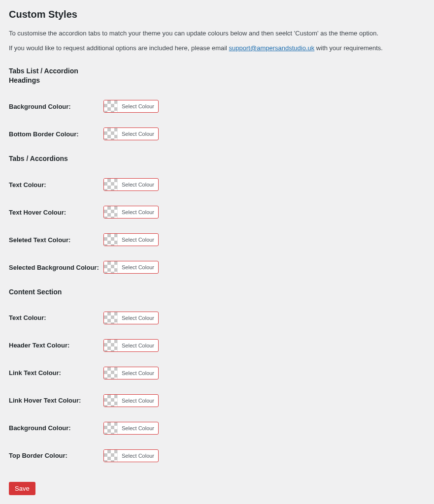 This screenshot has width=434, height=504. Describe the element at coordinates (56, 106) in the screenshot. I see `label-background-colour: Background Colour:` at that location.